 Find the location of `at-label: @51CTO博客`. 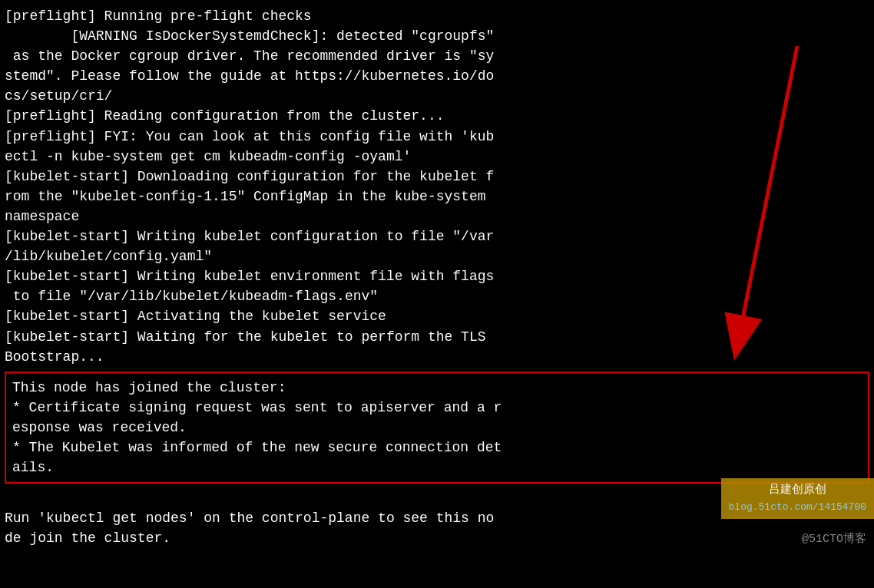

at-label: @51CTO博客 is located at coordinates (834, 539).